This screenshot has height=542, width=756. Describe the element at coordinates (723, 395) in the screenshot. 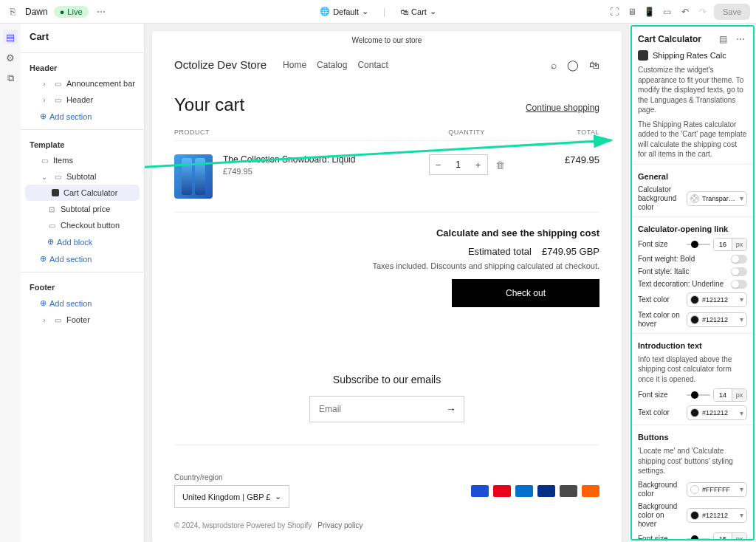

I see `intro-fs-input` at that location.